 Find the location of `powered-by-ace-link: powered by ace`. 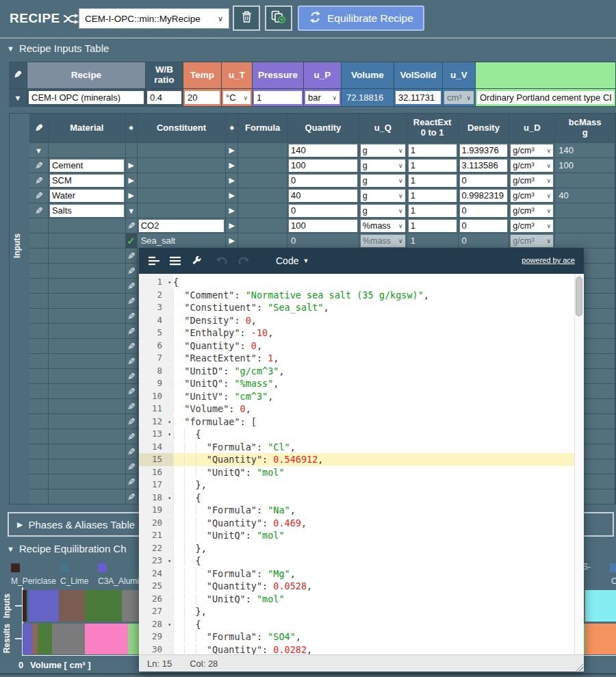

powered-by-ace-link: powered by ace is located at coordinates (548, 260).